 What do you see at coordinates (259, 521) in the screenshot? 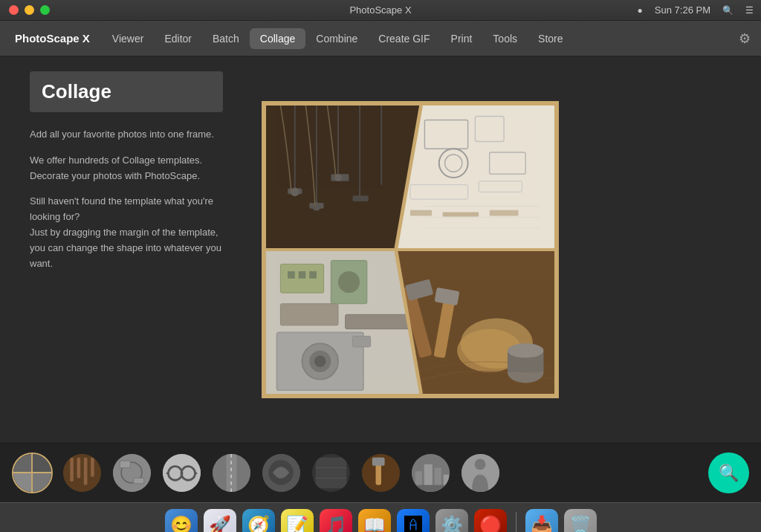
I see `dock-safari: 🧭` at bounding box center [259, 521].